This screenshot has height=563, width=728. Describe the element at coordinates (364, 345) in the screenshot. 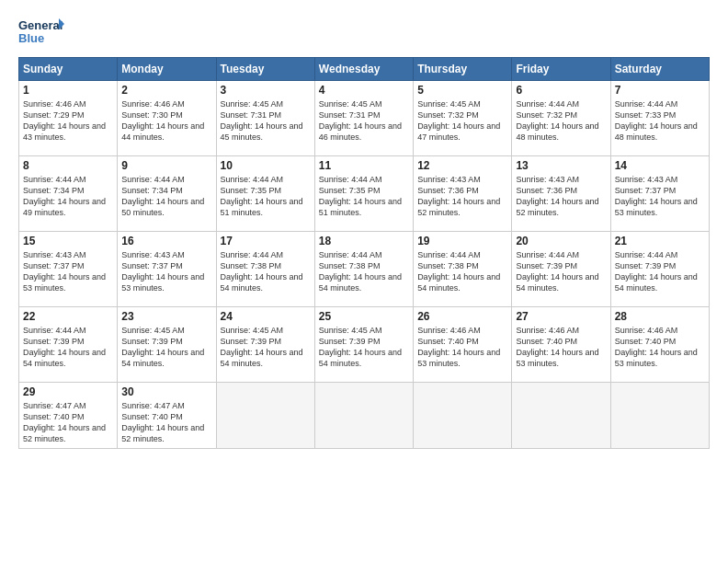

I see `calendar-cell: 25 Sunrise: 4:45 AM Sunset: 7:39 PM Dayl…` at that location.